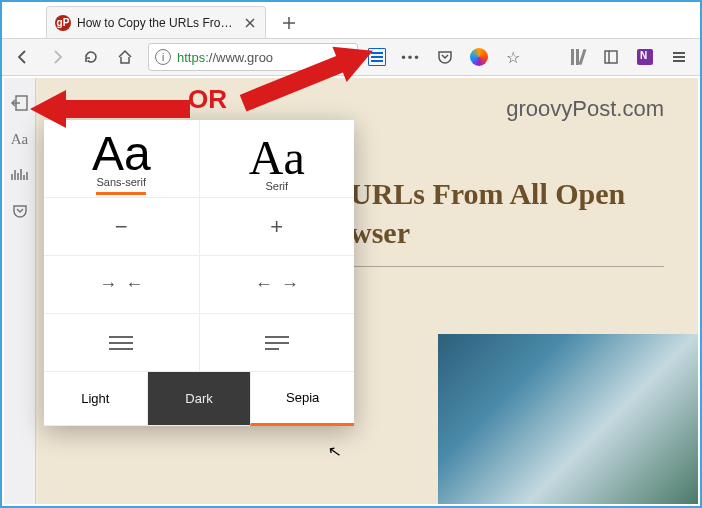 Image resolution: width=702 pixels, height=508 pixels. What do you see at coordinates (91, 57) in the screenshot?
I see `reload-button` at bounding box center [91, 57].